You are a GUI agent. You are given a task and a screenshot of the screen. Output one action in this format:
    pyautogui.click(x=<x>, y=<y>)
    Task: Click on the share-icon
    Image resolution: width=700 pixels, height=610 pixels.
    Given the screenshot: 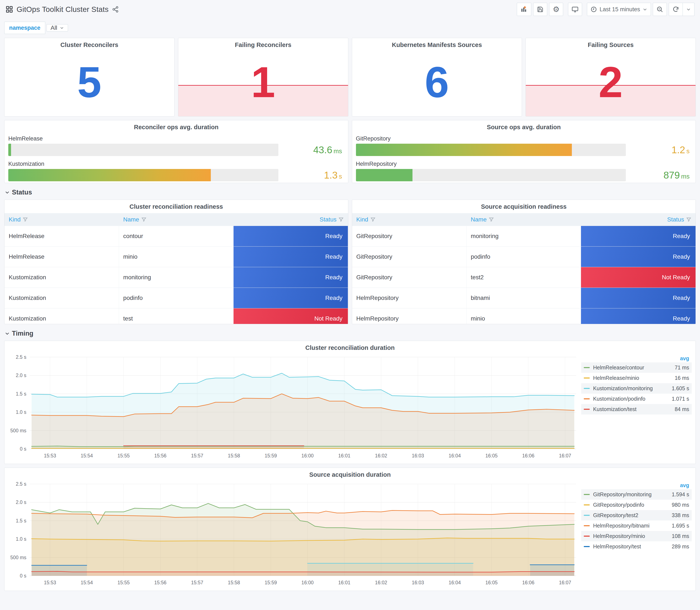 What is the action you would take?
    pyautogui.click(x=115, y=9)
    